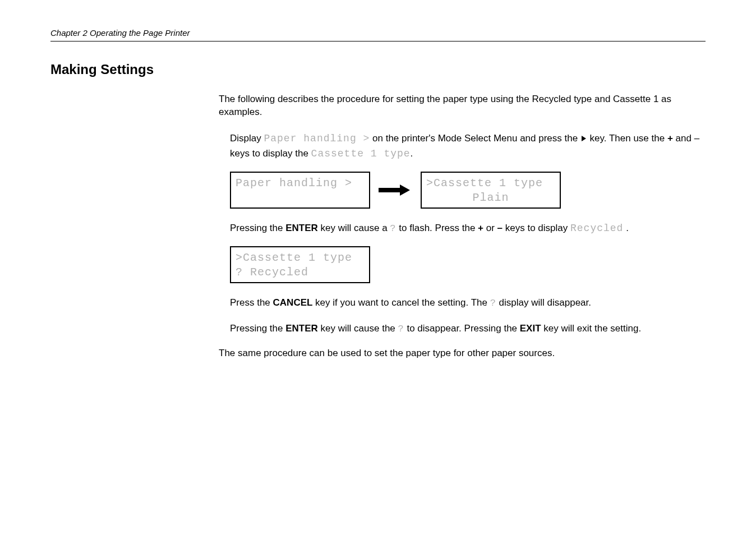  Describe the element at coordinates (491, 198) in the screenshot. I see `lcd-line: Plain` at that location.